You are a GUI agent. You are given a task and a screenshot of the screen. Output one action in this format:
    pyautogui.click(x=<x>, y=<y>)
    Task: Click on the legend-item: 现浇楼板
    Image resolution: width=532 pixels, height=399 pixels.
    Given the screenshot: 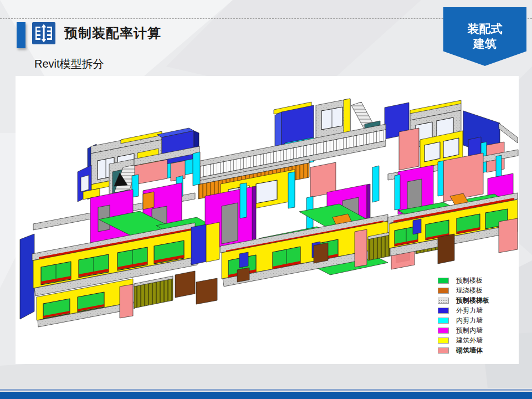 What is the action you would take?
    pyautogui.click(x=463, y=290)
    